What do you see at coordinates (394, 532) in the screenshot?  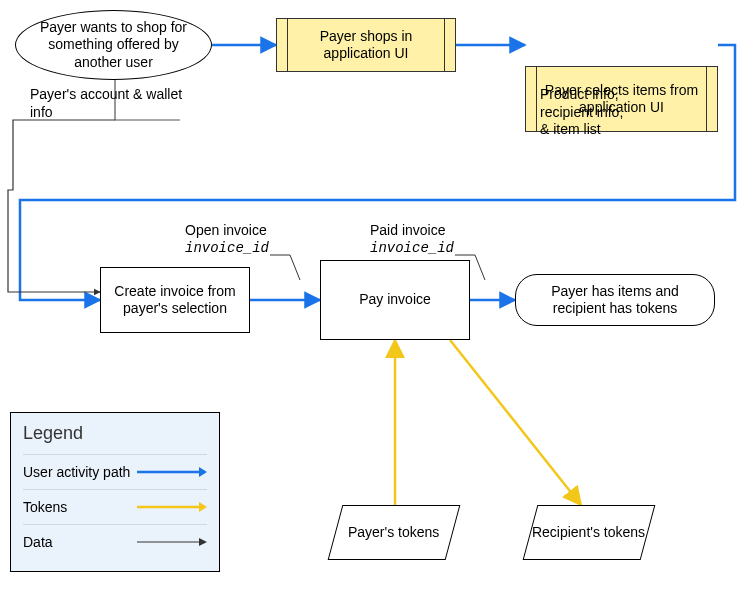 I see `node-payer-tokens: Payer's tokens` at bounding box center [394, 532].